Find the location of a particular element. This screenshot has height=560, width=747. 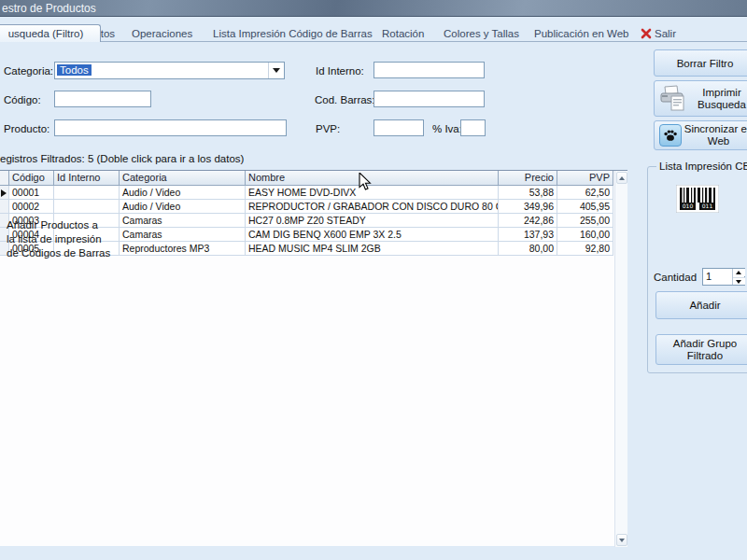

cod-barras-label: Cod. Barras: is located at coordinates (345, 100).